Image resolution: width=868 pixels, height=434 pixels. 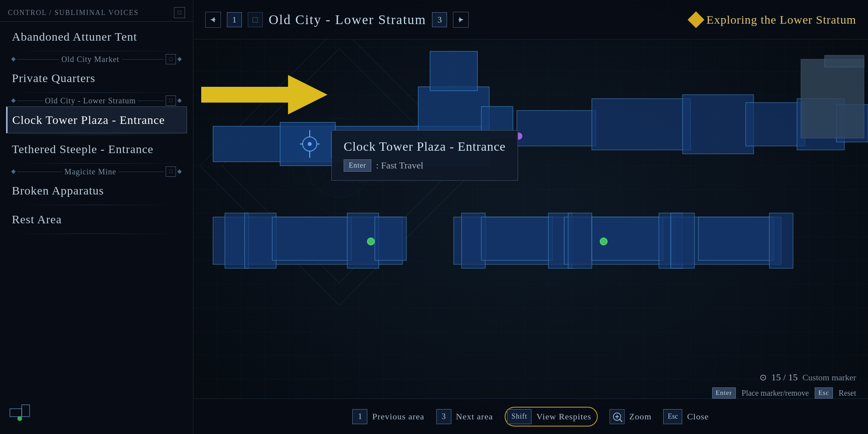 I want to click on sidebar-section-lower-stratum: Old City - Lower Stratum □ Clock Tower P…, so click(x=96, y=130).